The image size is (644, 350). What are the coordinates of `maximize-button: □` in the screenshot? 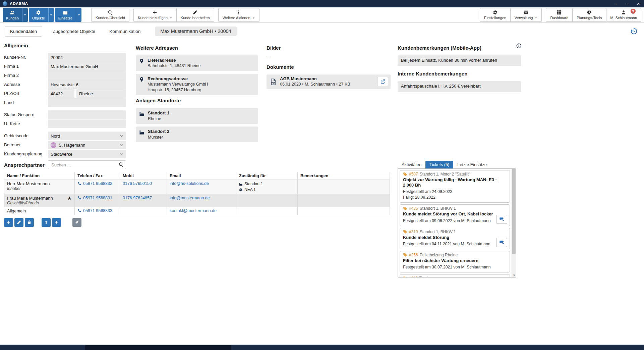 It's located at (627, 4).